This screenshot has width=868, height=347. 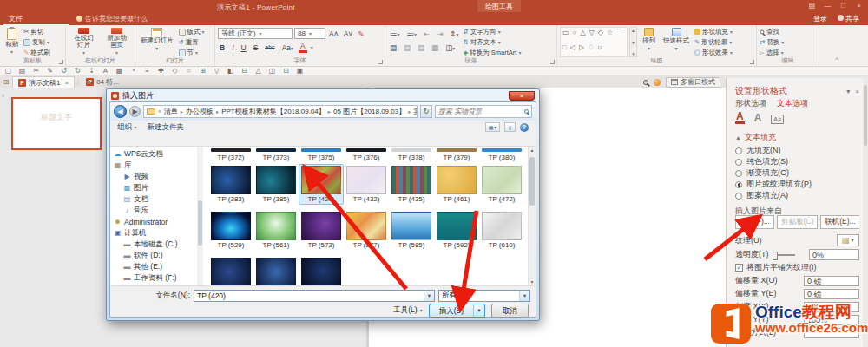 What do you see at coordinates (102, 82) in the screenshot?
I see `doc-tab-inactive: P 04 特...` at bounding box center [102, 82].